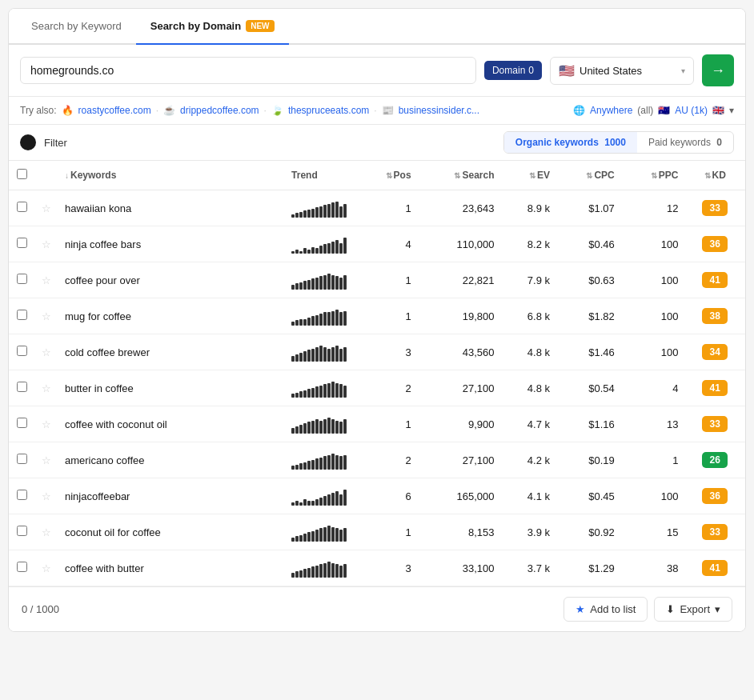  I want to click on row-star-10: ☆, so click(46, 568).